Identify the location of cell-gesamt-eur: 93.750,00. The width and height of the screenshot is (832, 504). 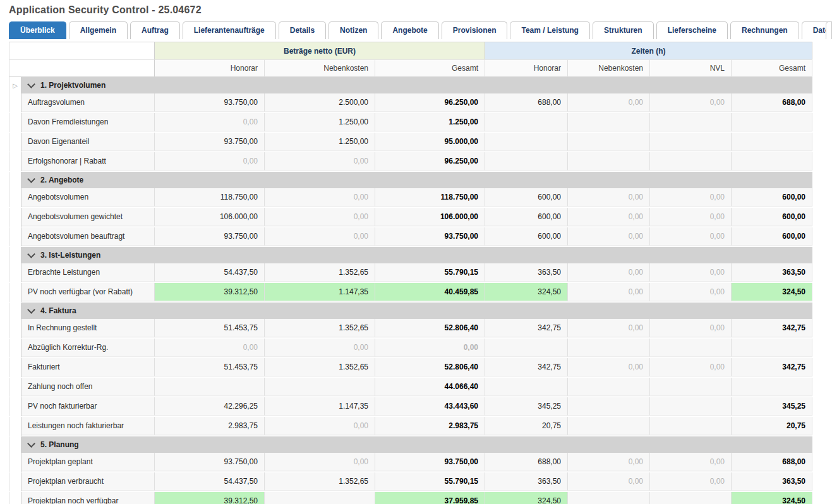
(430, 236).